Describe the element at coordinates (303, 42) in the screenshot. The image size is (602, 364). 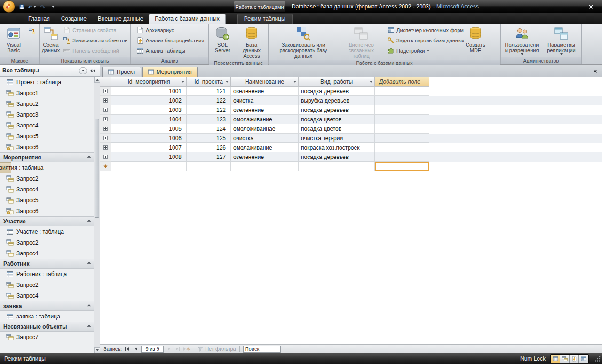
I see `encode-decode-button: Закодировать или раскодировать базу данн…` at that location.